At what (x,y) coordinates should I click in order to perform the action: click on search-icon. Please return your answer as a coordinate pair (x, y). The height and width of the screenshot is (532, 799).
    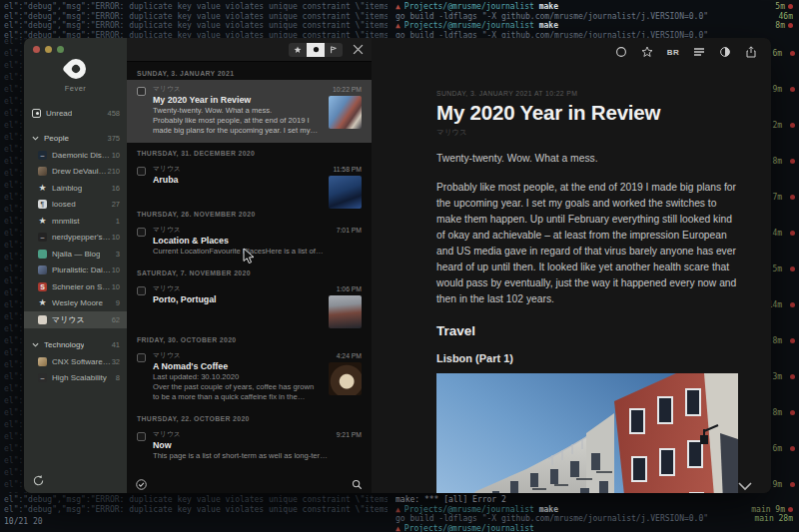
    Looking at the image, I should click on (358, 485).